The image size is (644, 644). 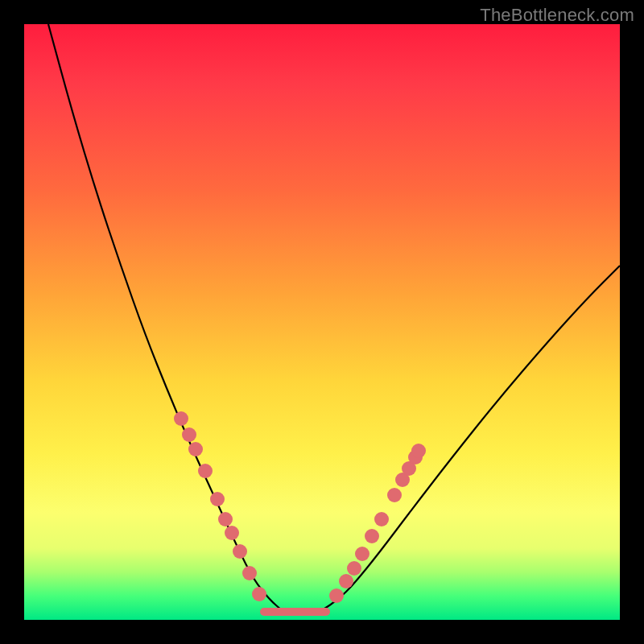 What do you see at coordinates (221, 506) in the screenshot?
I see `markers-left` at bounding box center [221, 506].